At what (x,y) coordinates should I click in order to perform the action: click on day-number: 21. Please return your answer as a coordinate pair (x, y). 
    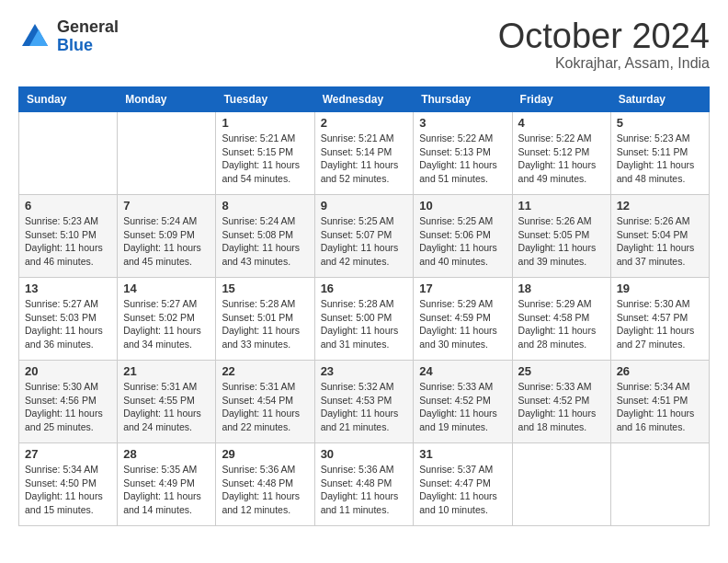
    Looking at the image, I should click on (166, 372).